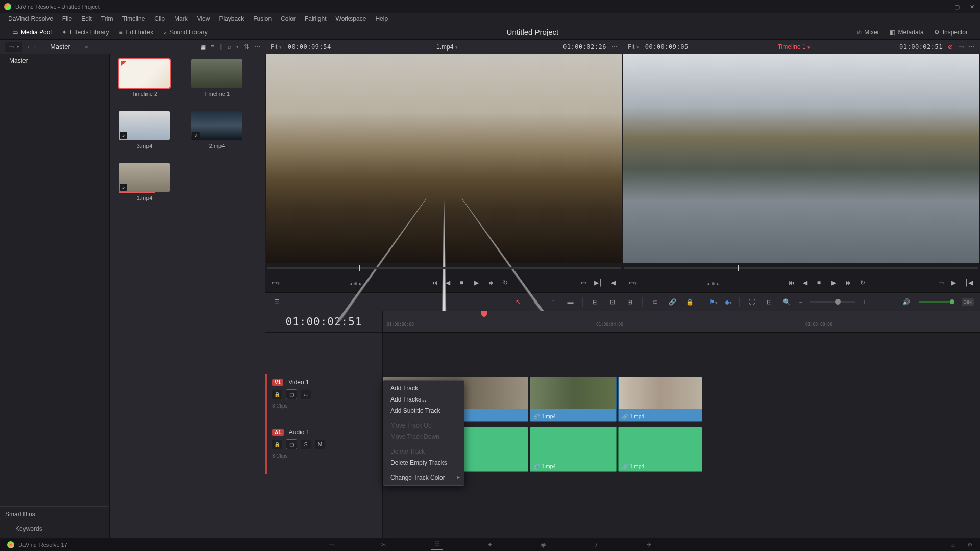  I want to click on blade-tool-icon: ▬, so click(570, 302).